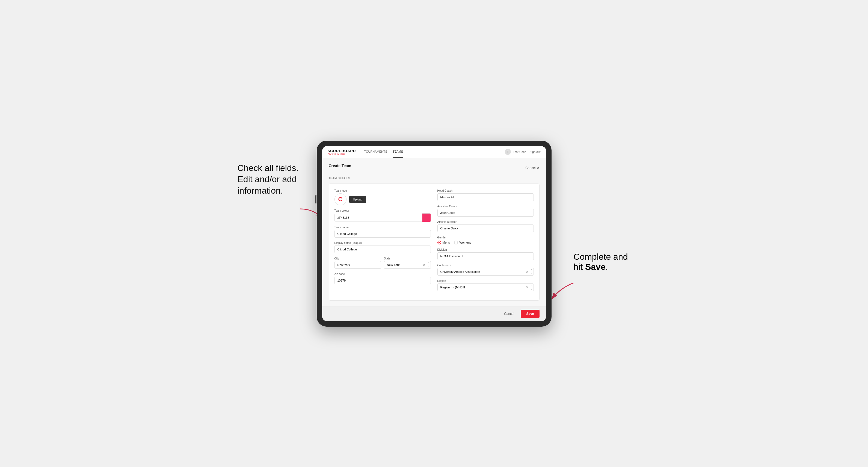 Image resolution: width=868 pixels, height=467 pixels. I want to click on signout-link: Sign out, so click(535, 152).